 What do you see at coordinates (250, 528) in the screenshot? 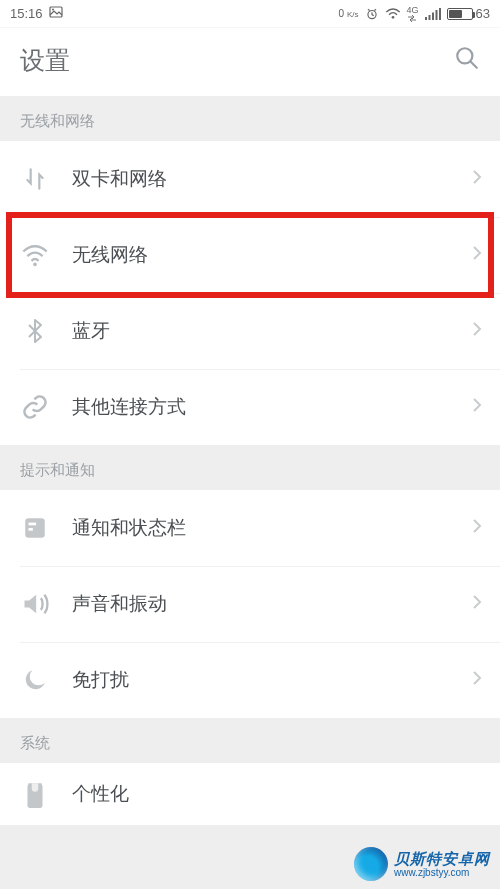
I see `item-notification-status: 通知和状态栏` at bounding box center [250, 528].